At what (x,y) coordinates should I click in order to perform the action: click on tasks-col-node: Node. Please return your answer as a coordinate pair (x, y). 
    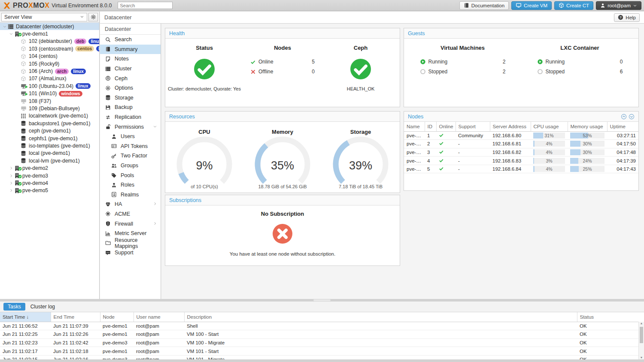
    Looking at the image, I should click on (117, 317).